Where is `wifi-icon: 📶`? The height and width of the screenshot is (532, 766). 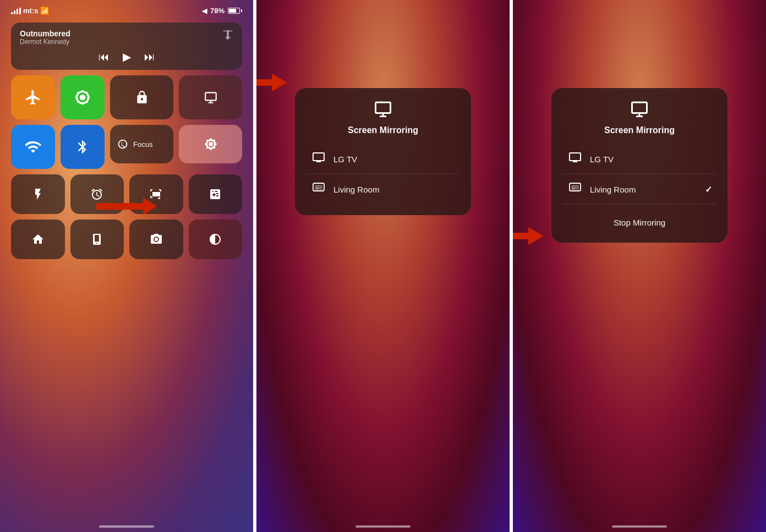 wifi-icon: 📶 is located at coordinates (45, 11).